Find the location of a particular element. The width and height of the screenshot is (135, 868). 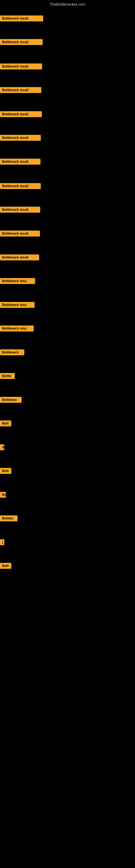

bottleneck-result-badge-2: Bottleneck result is located at coordinates (21, 42).